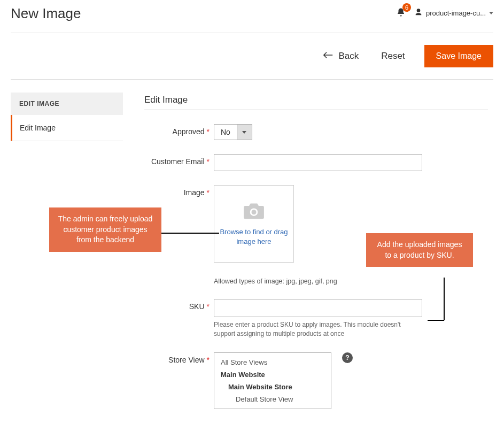 The height and width of the screenshot is (423, 504). What do you see at coordinates (273, 363) in the screenshot?
I see `storeview-option: All Store Views` at bounding box center [273, 363].